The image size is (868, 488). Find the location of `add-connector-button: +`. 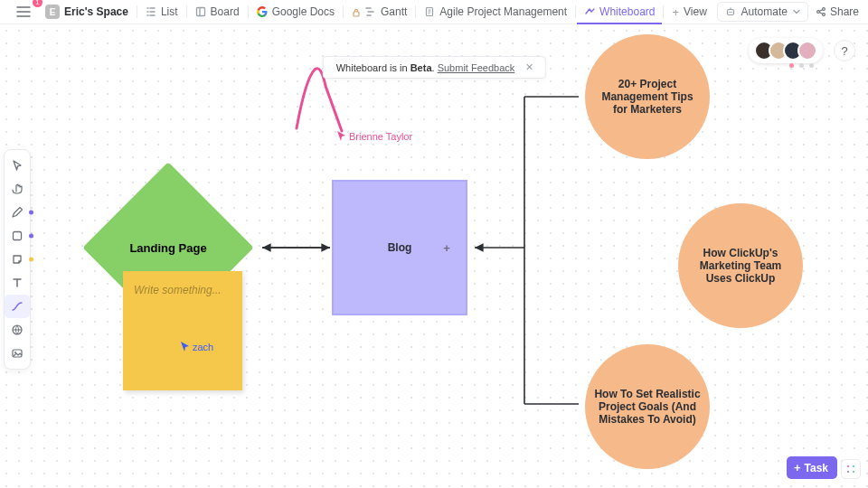

add-connector-button: + is located at coordinates (447, 248).